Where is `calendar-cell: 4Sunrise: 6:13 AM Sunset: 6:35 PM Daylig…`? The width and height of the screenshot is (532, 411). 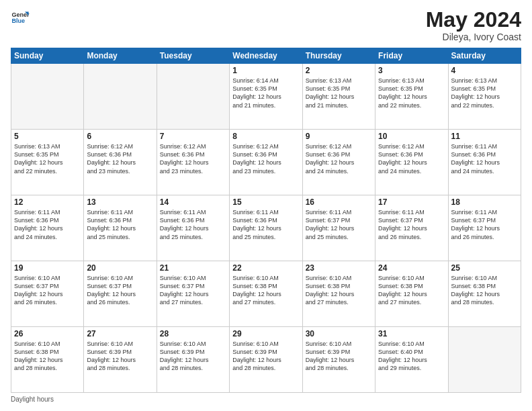
calendar-cell: 4Sunrise: 6:13 AM Sunset: 6:35 PM Daylig… is located at coordinates (484, 97).